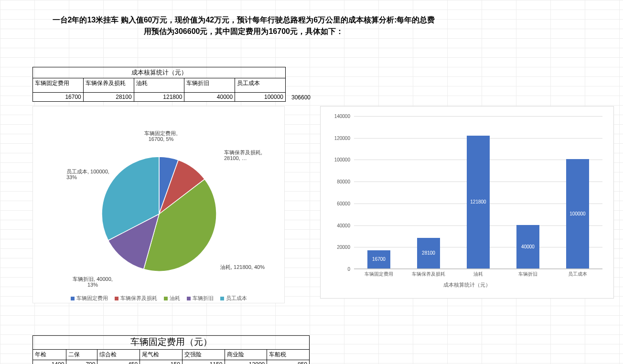 The image size is (623, 364). I want to click on pie-label-4: 员工成本, 100000,33%, so click(88, 174).